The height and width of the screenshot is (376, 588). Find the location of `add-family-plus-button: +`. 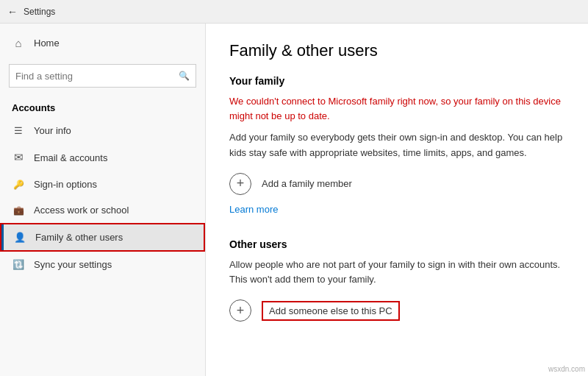

add-family-plus-button: + is located at coordinates (240, 184).